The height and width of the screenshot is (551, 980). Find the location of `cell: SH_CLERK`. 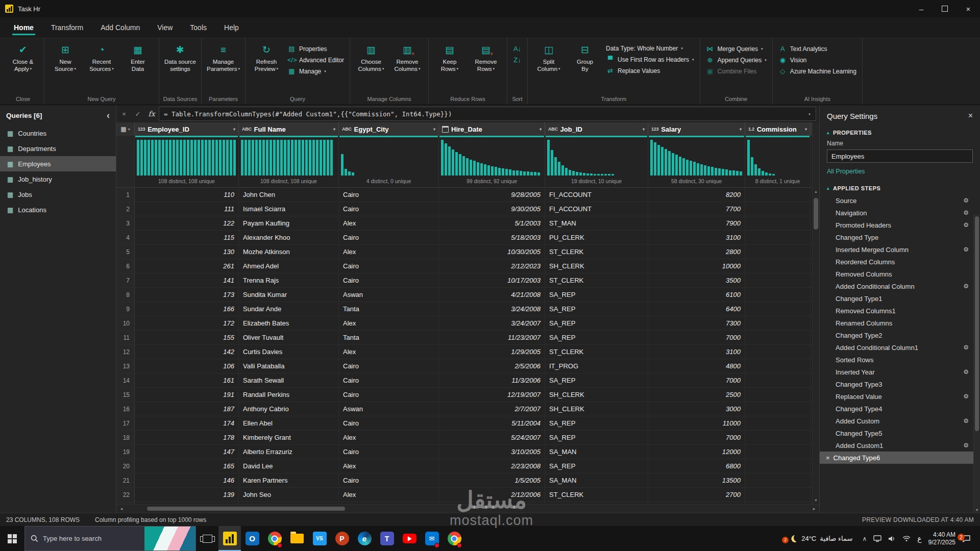

cell: SH_CLERK is located at coordinates (597, 395).